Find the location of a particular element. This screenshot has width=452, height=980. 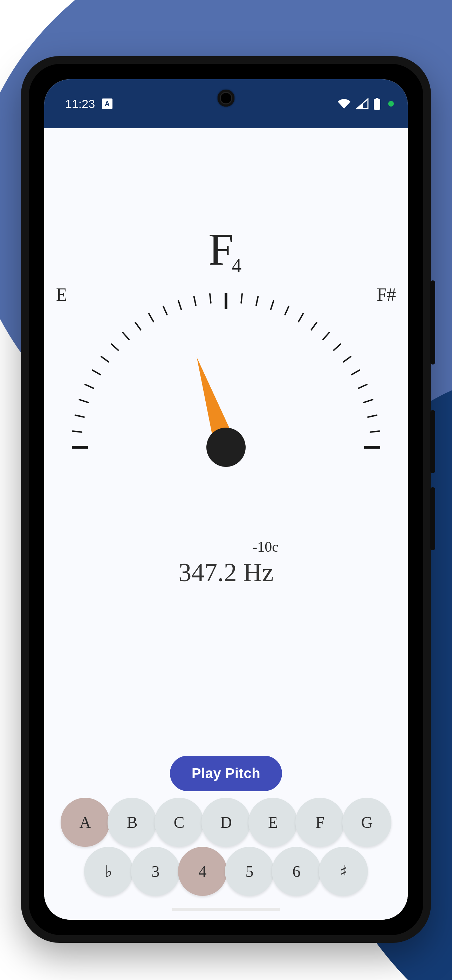

cellular-signal-icon is located at coordinates (362, 103).